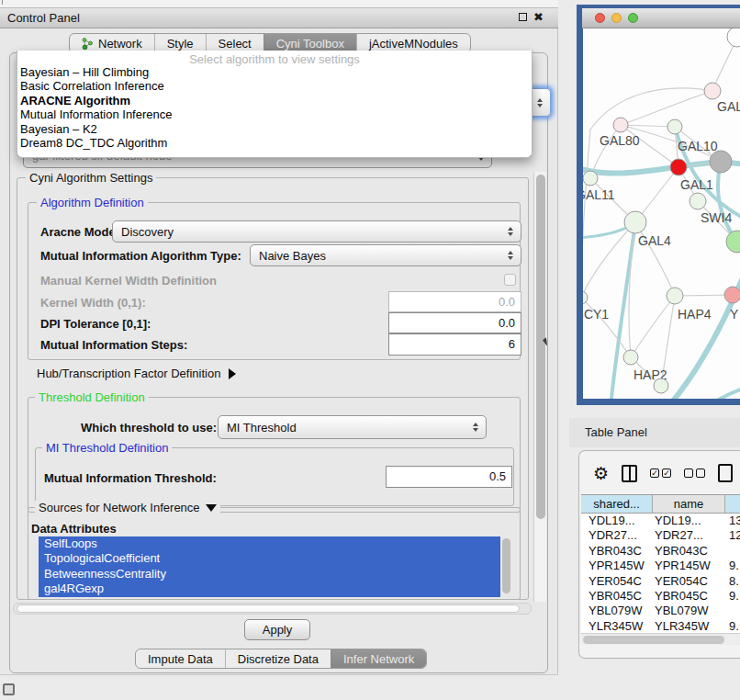 This screenshot has width=740, height=700. Describe the element at coordinates (235, 44) in the screenshot. I see `tab-select-label: Select` at that location.